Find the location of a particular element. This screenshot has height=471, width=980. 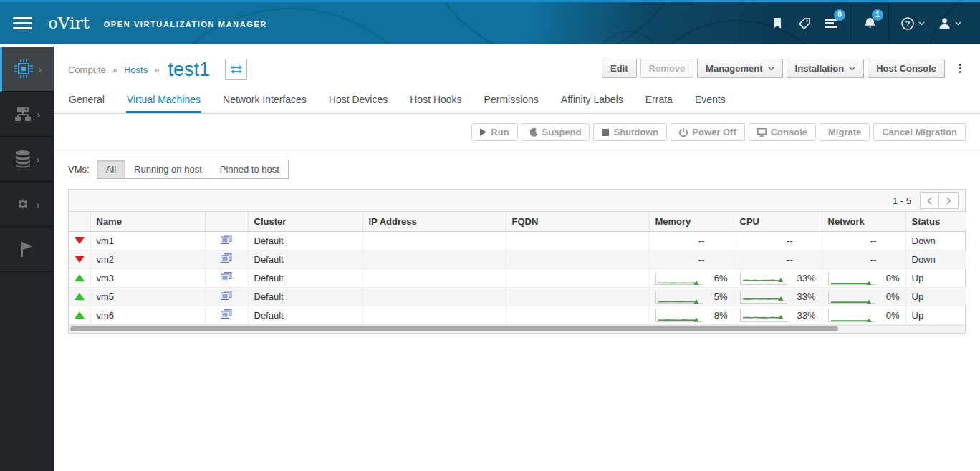

sidebar-item-compute: › is located at coordinates (27, 69).